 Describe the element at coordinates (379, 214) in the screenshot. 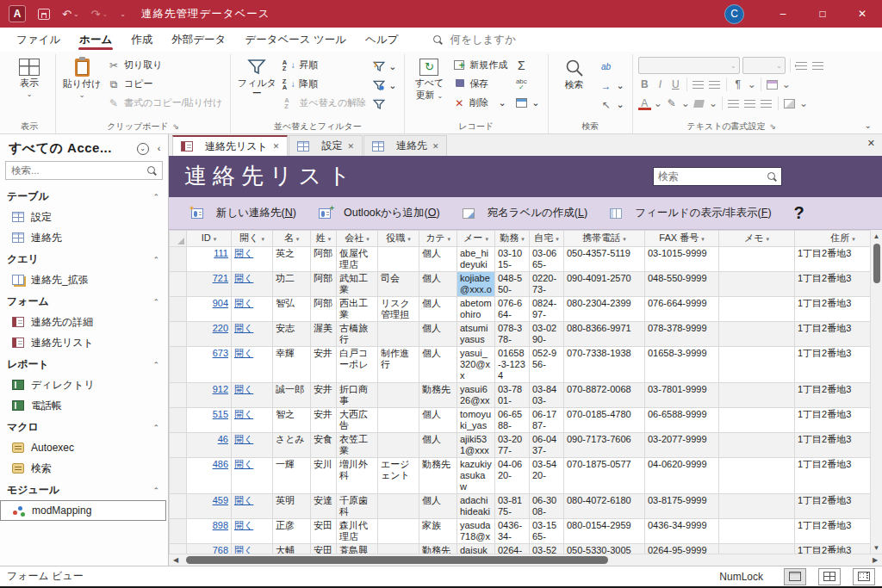

I see `toolbar-Outlookから追加: +Outlookから追加(O)` at that location.